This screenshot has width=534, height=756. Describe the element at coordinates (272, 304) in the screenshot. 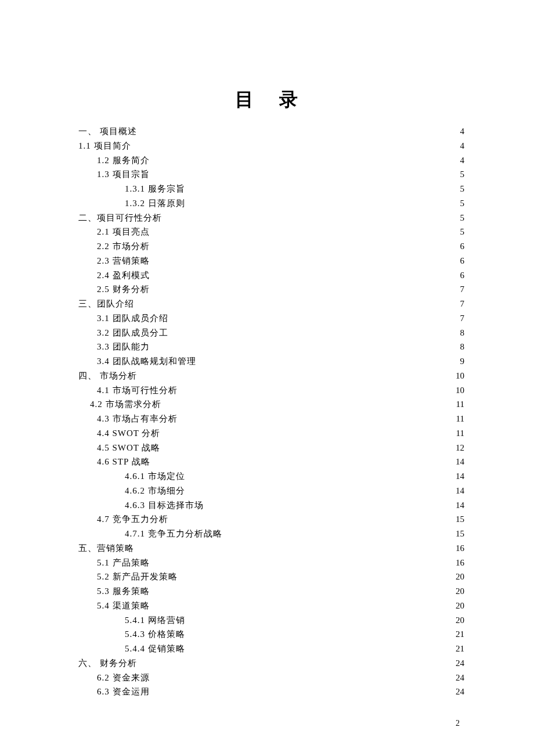

I see `toc-entry: 三、团队介绍7` at that location.